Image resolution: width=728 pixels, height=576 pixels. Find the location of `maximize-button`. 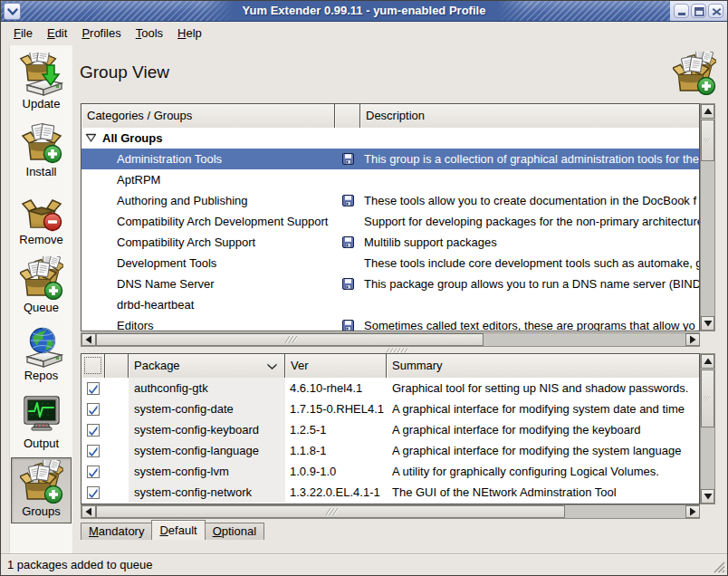

maximize-button is located at coordinates (699, 11).